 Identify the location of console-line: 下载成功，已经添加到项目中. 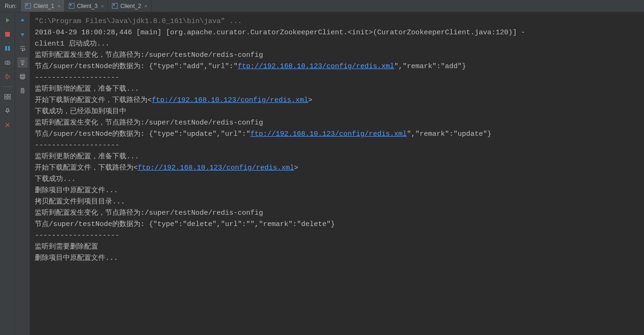
(337, 112).